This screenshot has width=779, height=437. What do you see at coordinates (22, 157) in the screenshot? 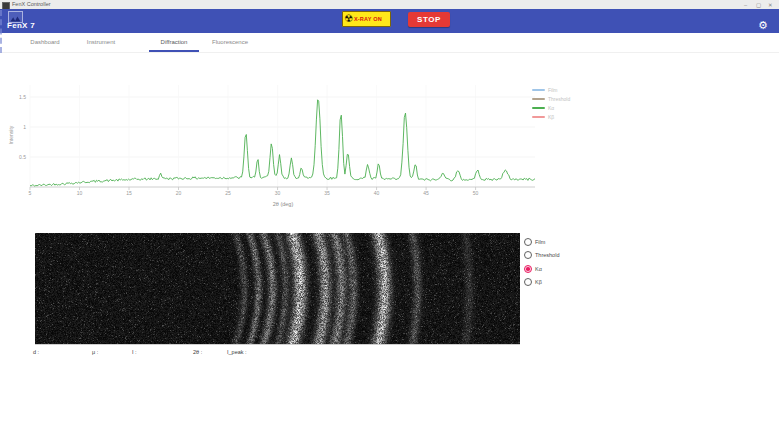
I see `tick-label: 0.5` at bounding box center [22, 157].